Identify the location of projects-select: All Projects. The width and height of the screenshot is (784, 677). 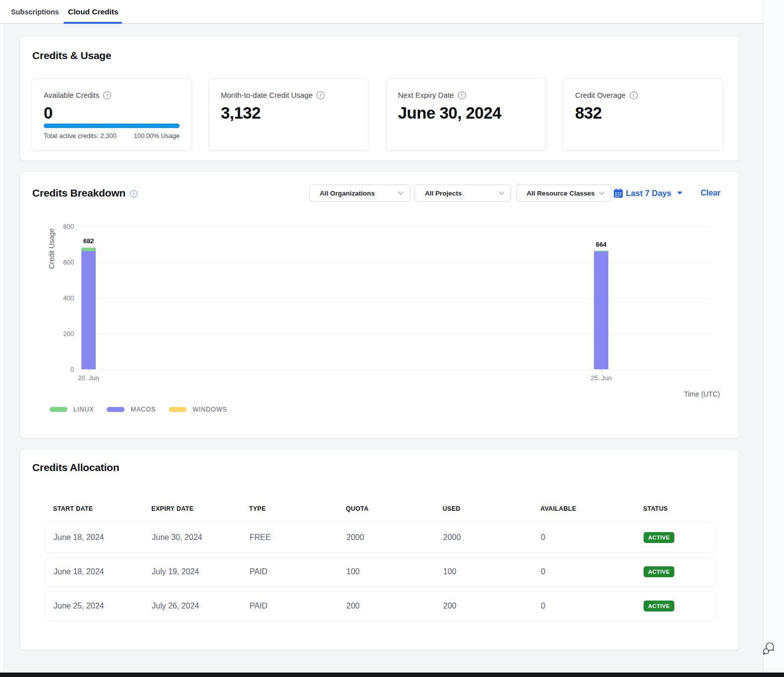
(462, 193).